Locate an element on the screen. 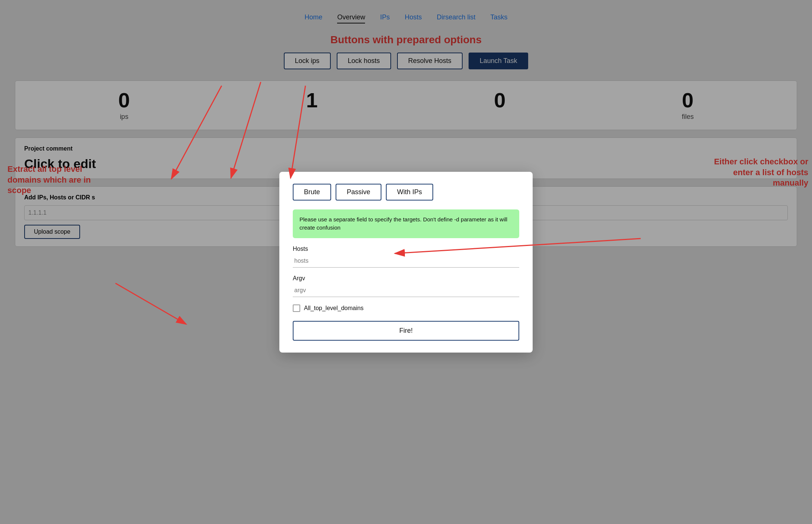 This screenshot has height=524, width=812. modal-button-group: Brute Passive With IPs is located at coordinates (406, 192).